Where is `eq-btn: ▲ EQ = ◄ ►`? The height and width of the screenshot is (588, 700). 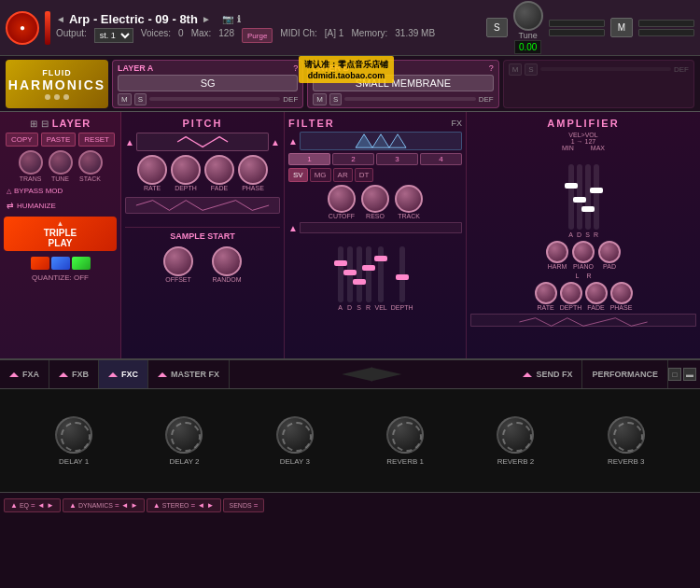
eq-btn: ▲ EQ = ◄ ► is located at coordinates (32, 506).